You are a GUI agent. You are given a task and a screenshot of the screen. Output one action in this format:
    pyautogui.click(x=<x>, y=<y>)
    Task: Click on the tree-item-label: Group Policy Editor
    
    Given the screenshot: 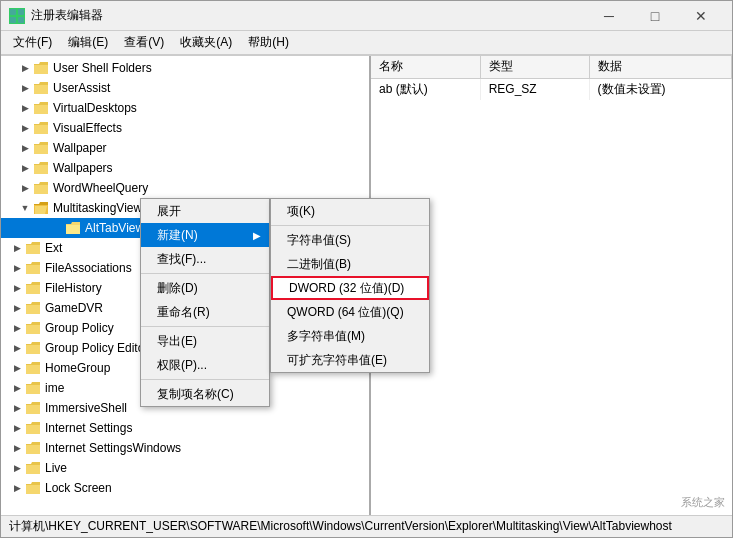 What is the action you would take?
    pyautogui.click(x=96, y=348)
    